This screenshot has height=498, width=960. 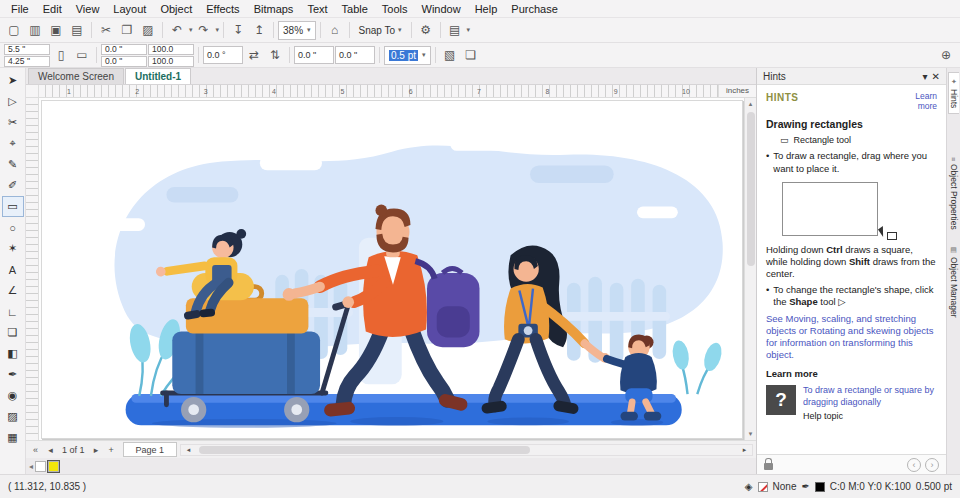 What do you see at coordinates (171, 62) in the screenshot?
I see `scale-y-field: 100.0` at bounding box center [171, 62].